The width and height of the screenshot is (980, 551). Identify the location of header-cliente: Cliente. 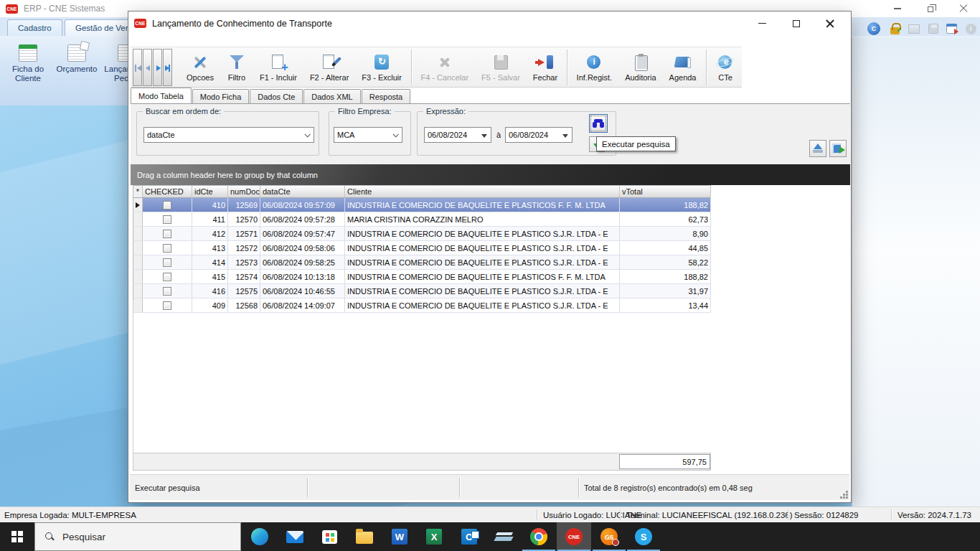
(482, 192).